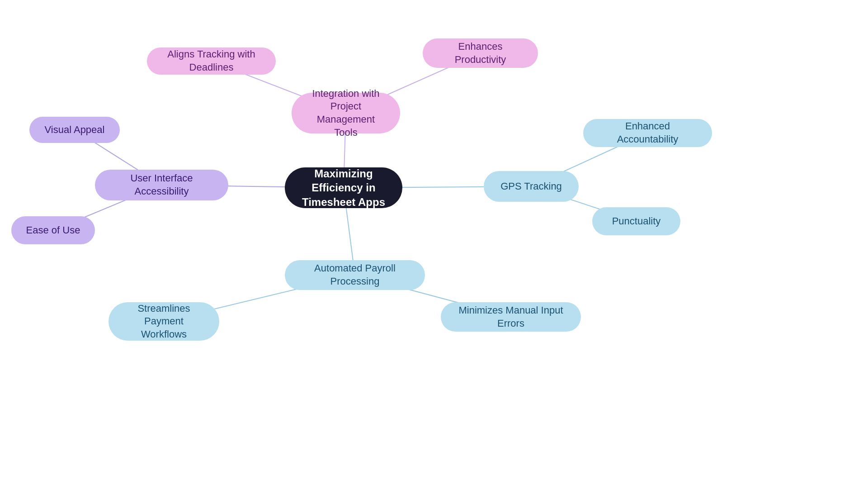 The height and width of the screenshot is (490, 868). Describe the element at coordinates (164, 322) in the screenshot. I see `node-streamlines-label: Streamlines PaymentWorkflows` at that location.